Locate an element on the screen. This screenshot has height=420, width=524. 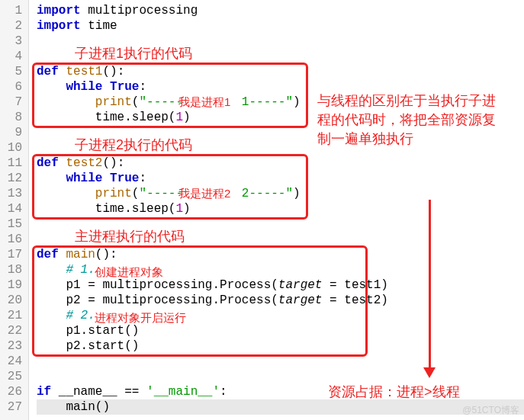
string: "----- 2-----" is located at coordinates (216, 194).